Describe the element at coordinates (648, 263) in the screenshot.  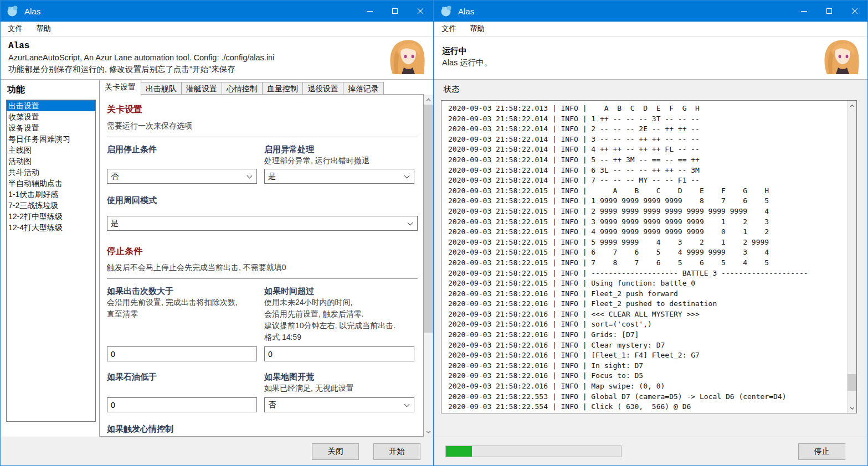
I see `log-line: 2020-09-03 21:58:22.015 | INFO | 7 8 7 6…` at that location.